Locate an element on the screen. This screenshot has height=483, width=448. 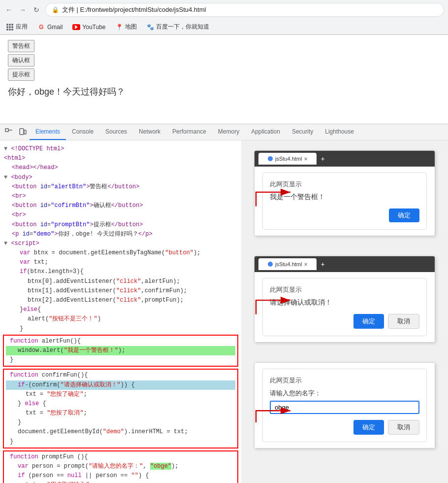
mini-tab-label-1: jsStu4.html is located at coordinates (288, 159).